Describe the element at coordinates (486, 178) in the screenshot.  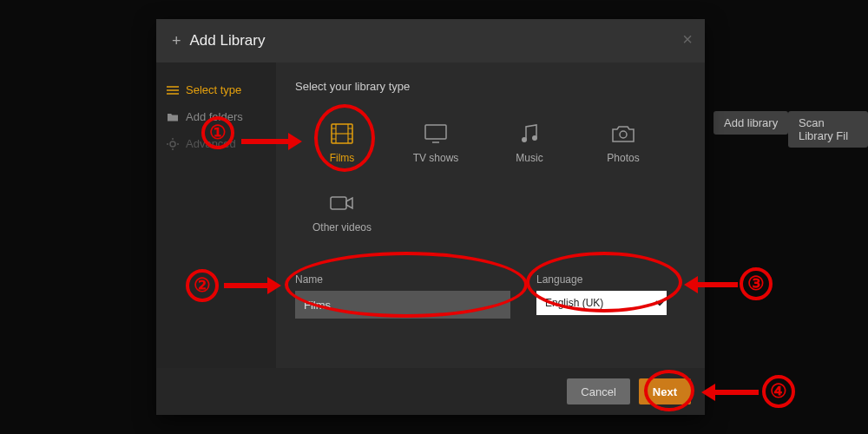
I see `library-type-grid: Films TV shows Music` at that location.